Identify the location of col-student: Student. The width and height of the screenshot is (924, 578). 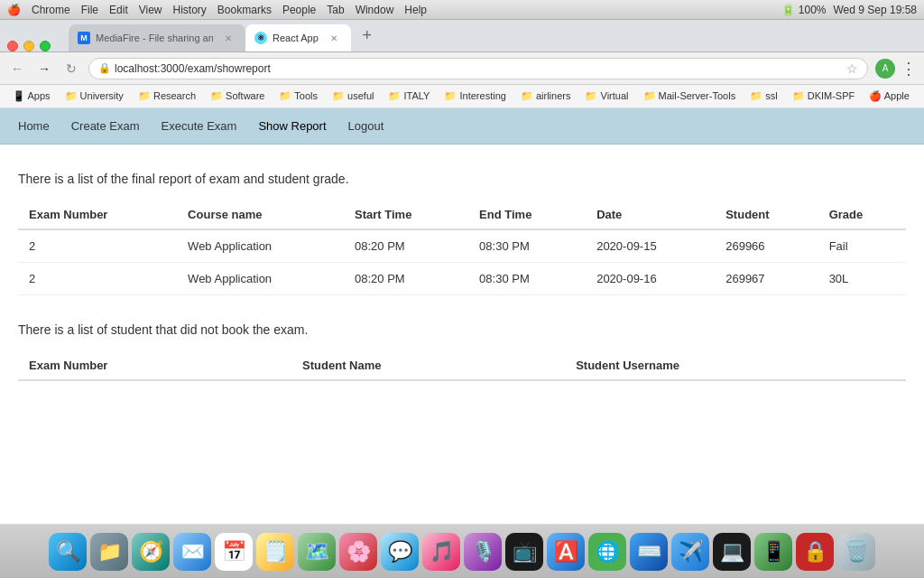
(766, 215).